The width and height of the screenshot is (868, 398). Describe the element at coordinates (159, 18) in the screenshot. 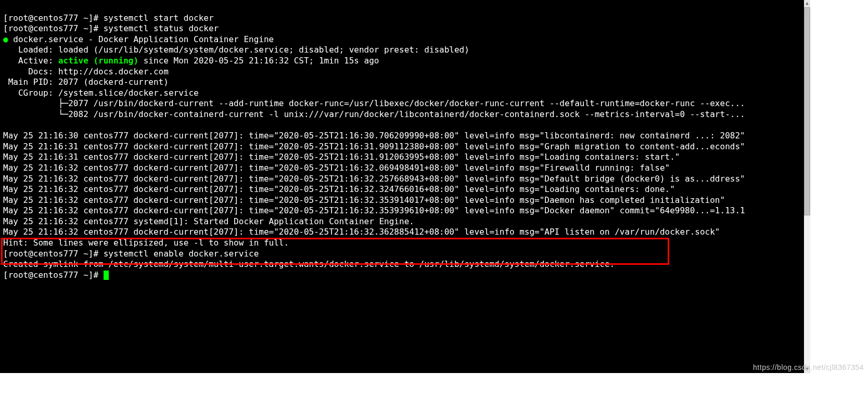

I see `command-text: systemctl start docker` at that location.